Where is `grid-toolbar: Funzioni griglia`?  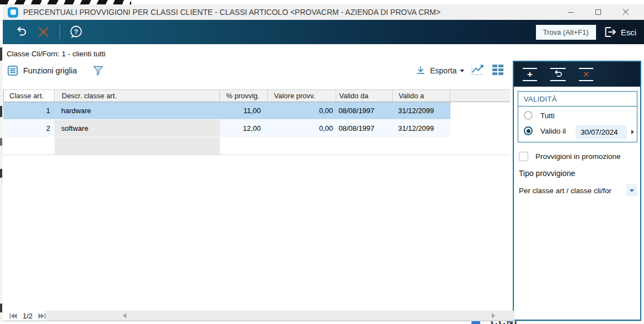
grid-toolbar: Funzioni griglia is located at coordinates (56, 71).